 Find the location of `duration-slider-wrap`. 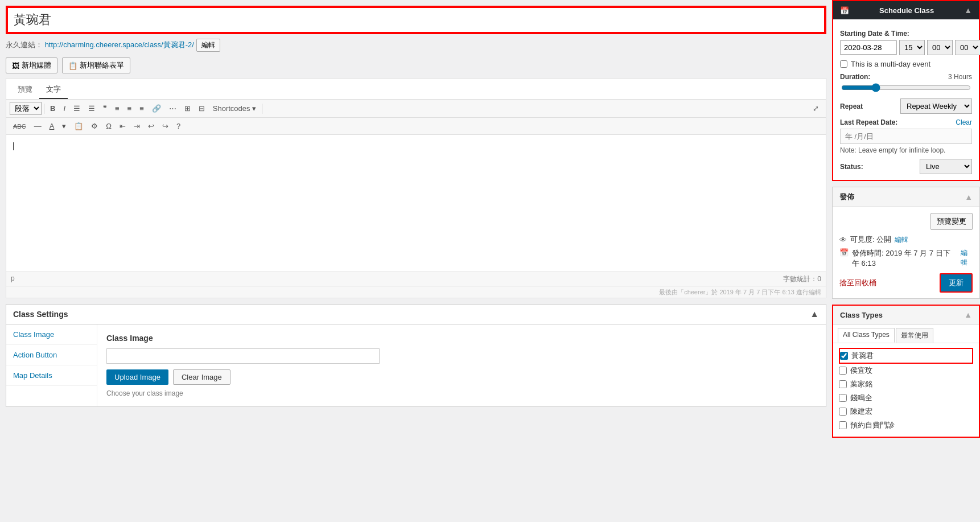

duration-slider-wrap is located at coordinates (906, 89).